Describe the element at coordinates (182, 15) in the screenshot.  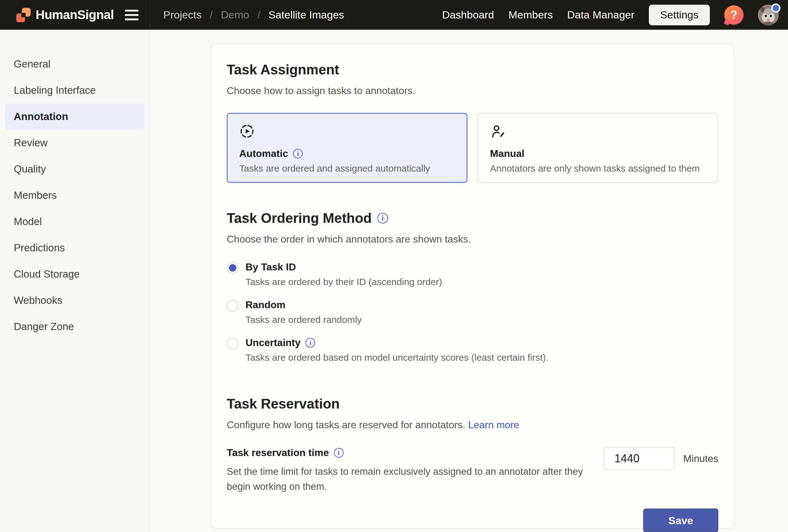
I see `breadcrumb-projects: Projects` at that location.